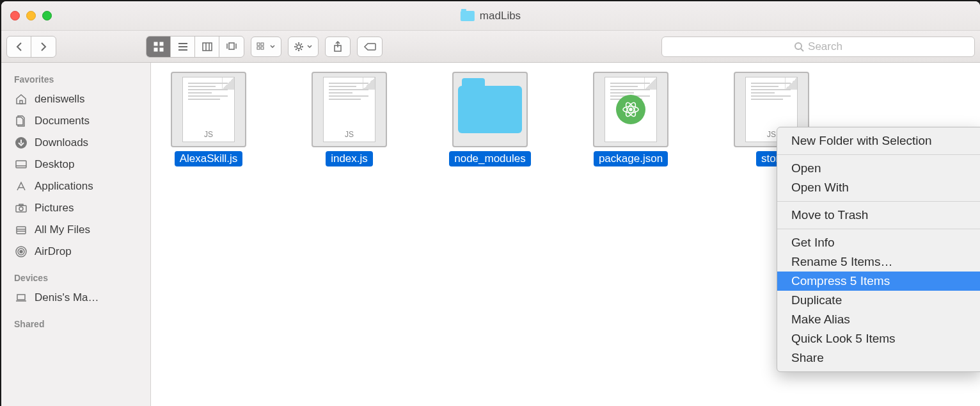 The image size is (980, 406). I want to click on home-icon, so click(21, 99).